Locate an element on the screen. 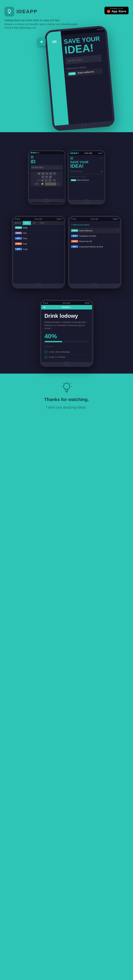  phone1-enter-idea: ENTER IDEA is located at coordinates (47, 167).